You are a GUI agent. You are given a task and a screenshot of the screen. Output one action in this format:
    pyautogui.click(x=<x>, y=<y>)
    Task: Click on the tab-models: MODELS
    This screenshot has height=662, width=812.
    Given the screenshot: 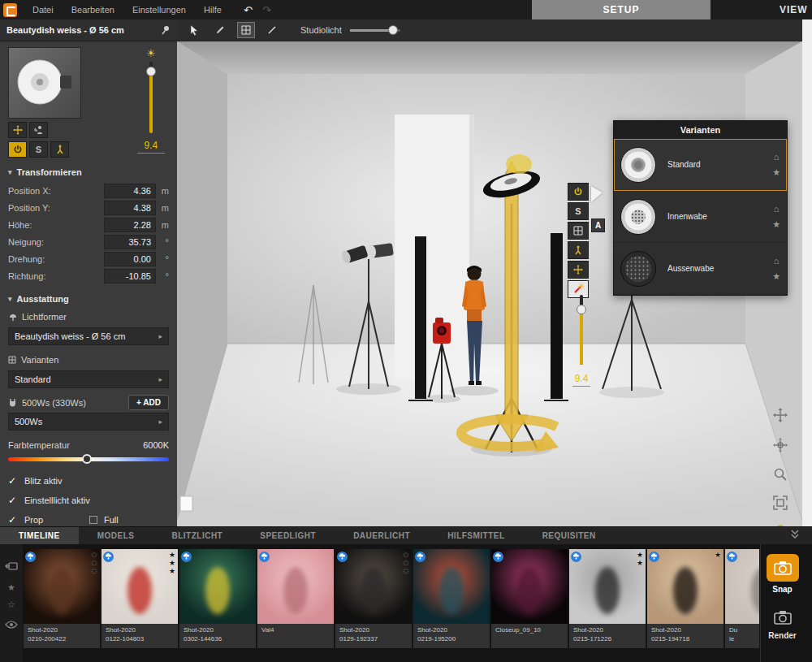 What is the action you would take?
    pyautogui.click(x=116, y=536)
    